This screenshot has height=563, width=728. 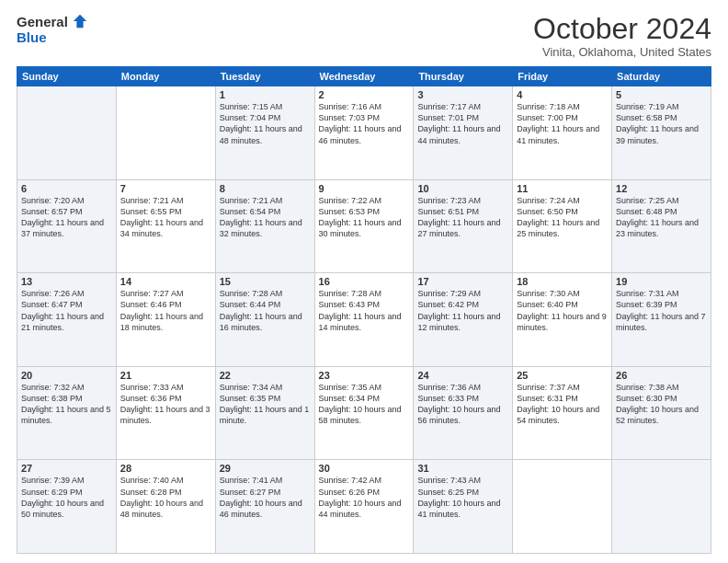 What do you see at coordinates (165, 507) in the screenshot?
I see `calendar-cell: 28Sunrise: 7:40 AM Sunset: 6:28 PM Dayli…` at bounding box center [165, 507].